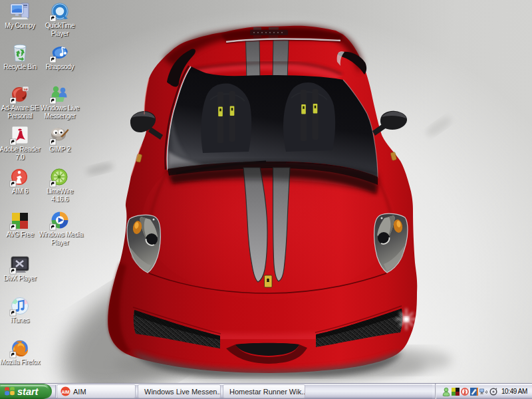 This screenshot has height=399, width=532. What do you see at coordinates (28, 392) in the screenshot?
I see `svg-text: start` at bounding box center [28, 392].